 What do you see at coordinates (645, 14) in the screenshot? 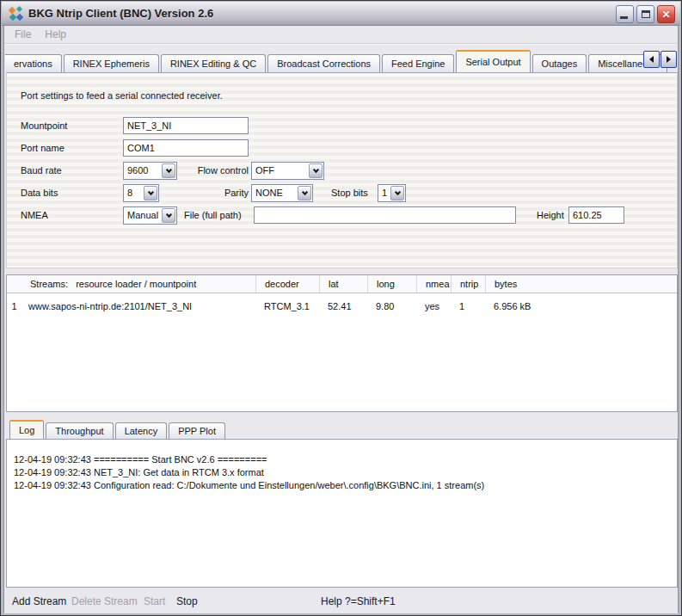
I see `maximize-button` at bounding box center [645, 14].